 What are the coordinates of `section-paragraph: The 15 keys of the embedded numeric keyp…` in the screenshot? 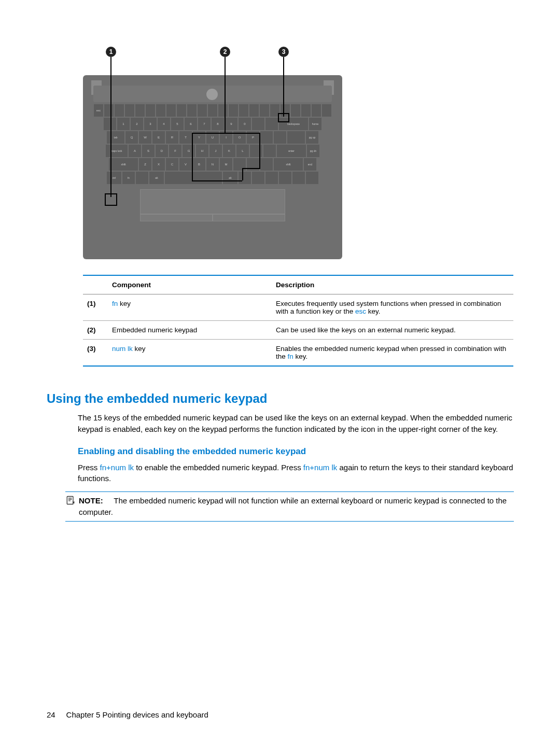 It's located at (296, 424).